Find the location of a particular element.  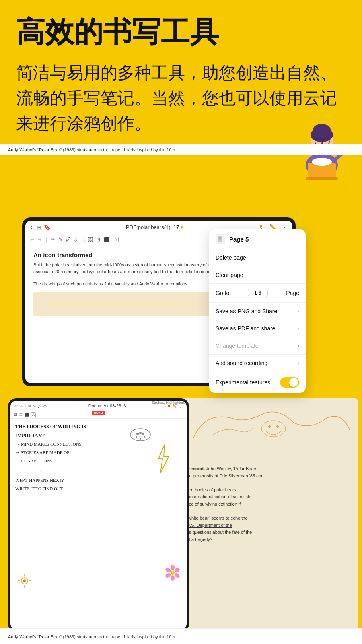

doc-text-9: n fact a tragedy? is located at coordinates (265, 540).